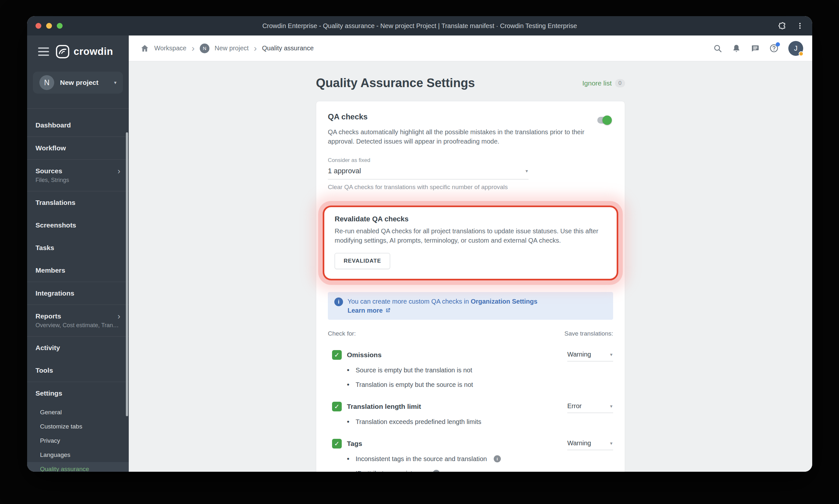 Image resolution: width=839 pixels, height=504 pixels. I want to click on organization-settings-link: Organization Settings, so click(504, 302).